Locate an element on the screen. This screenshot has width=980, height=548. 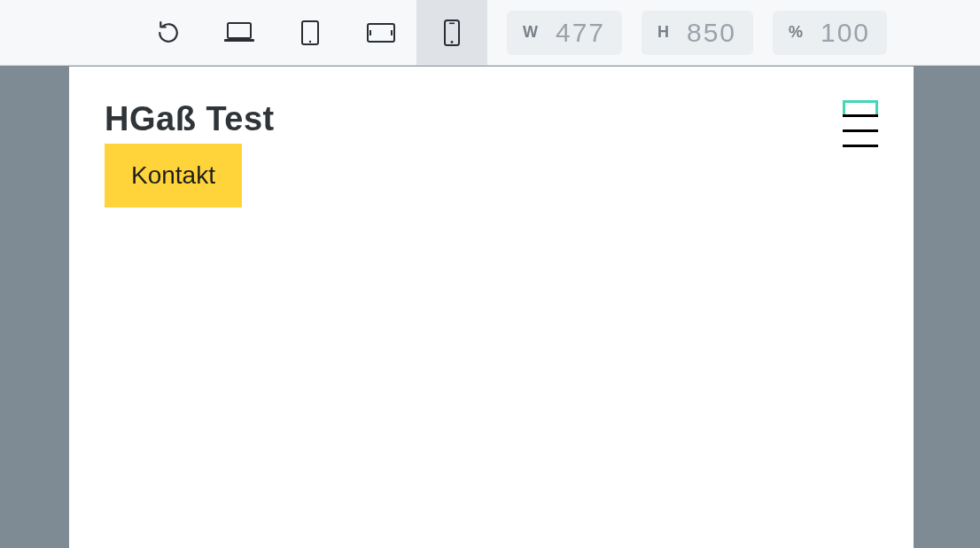
width-value: 477 is located at coordinates (580, 33).